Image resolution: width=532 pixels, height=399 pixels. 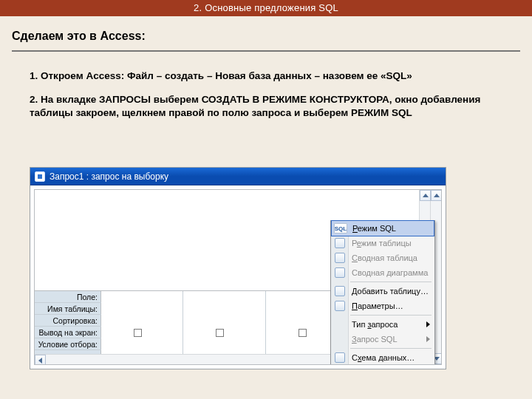 I want to click on menu-item-2: Сводная таблица, so click(x=383, y=258).